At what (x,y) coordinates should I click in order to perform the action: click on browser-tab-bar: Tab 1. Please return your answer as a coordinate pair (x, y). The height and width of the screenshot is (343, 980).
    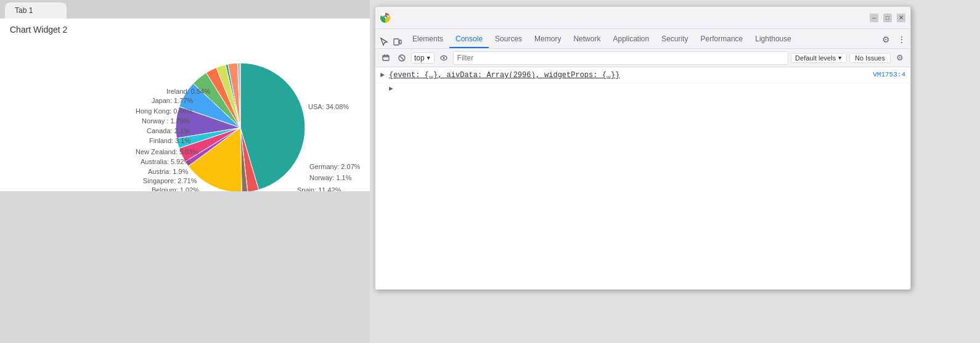
    Looking at the image, I should click on (185, 9).